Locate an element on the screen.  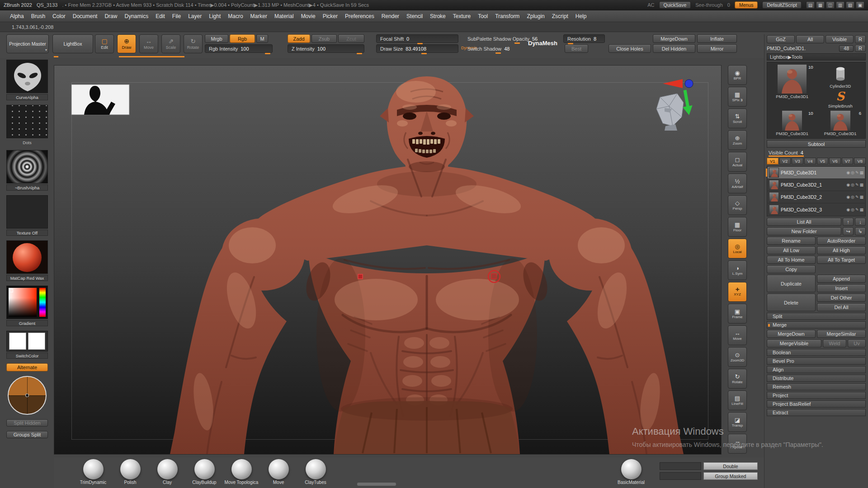
all-to-home-button: All To Home is located at coordinates (791, 260).